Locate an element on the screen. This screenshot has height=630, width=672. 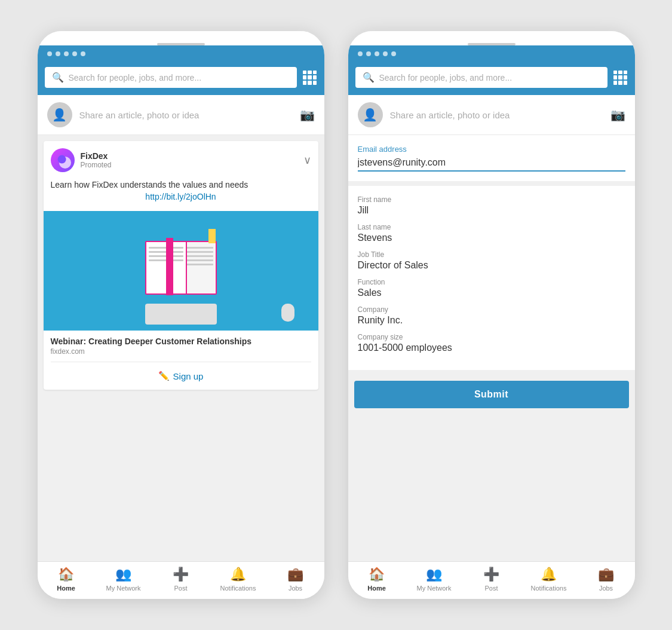
phone-dots-right is located at coordinates (492, 54).